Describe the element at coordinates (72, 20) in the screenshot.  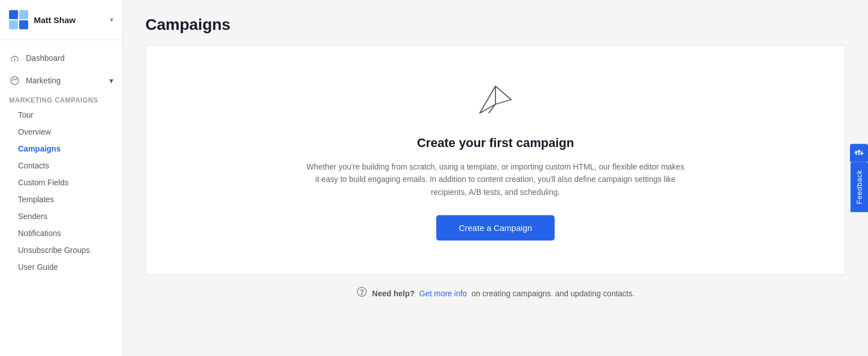
I see `user-name-label: Matt Shaw` at that location.